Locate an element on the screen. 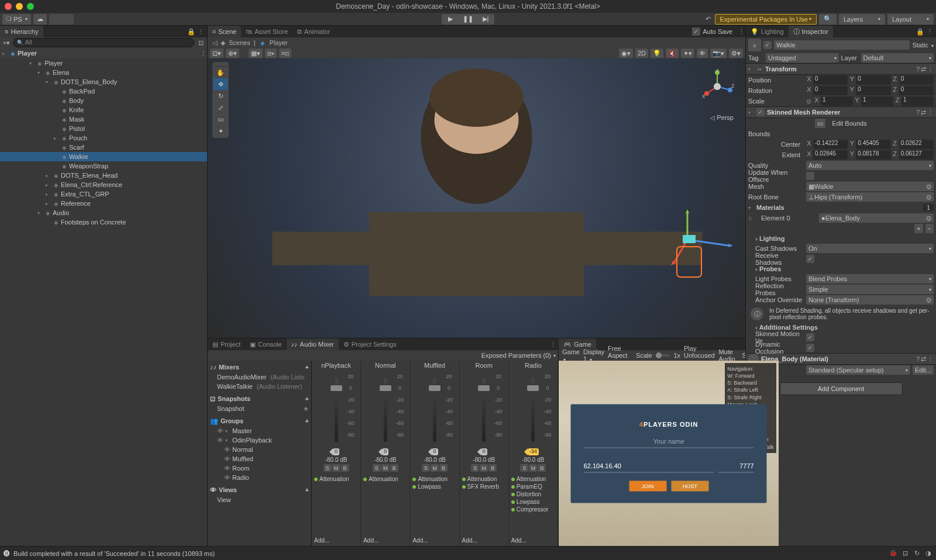 The height and width of the screenshot is (560, 936). group-item: 👁▾Master is located at coordinates (260, 431).